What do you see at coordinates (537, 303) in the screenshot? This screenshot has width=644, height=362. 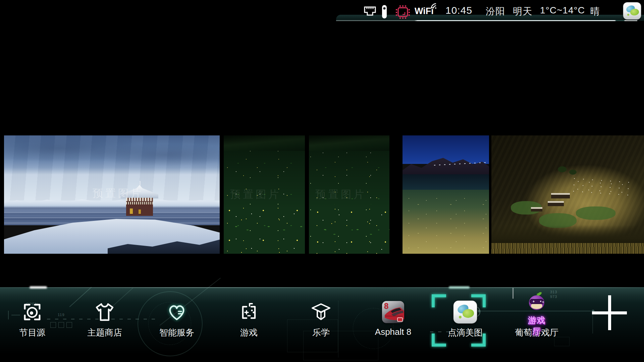 I see `grape-character-icon: +` at bounding box center [537, 303].